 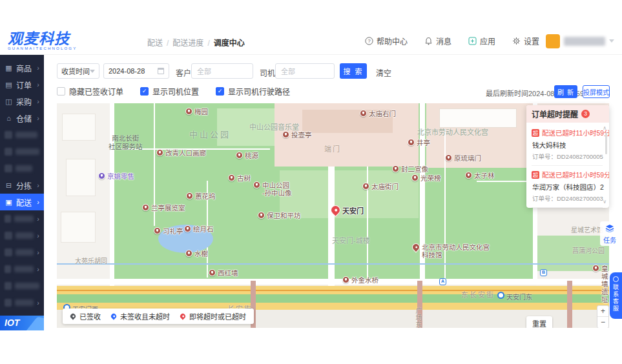 I want to click on refresh-button: 刷 新, so click(x=566, y=92).